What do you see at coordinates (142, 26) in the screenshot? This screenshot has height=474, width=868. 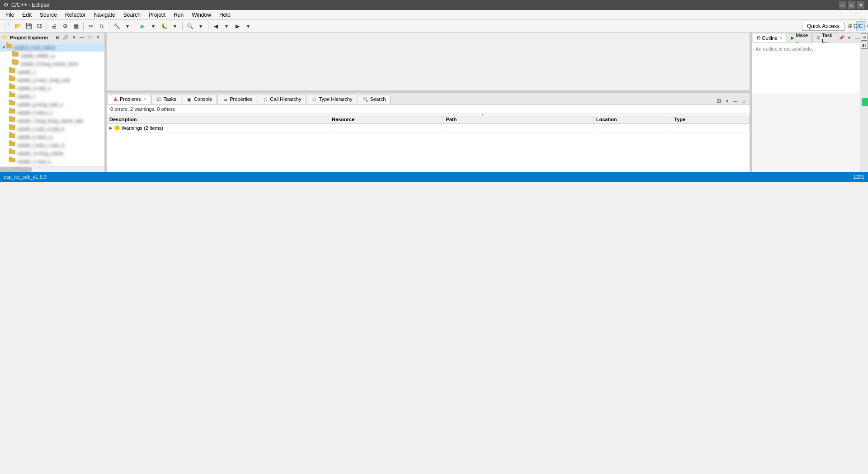 I see `toolbar-run-btn: ▶` at bounding box center [142, 26].